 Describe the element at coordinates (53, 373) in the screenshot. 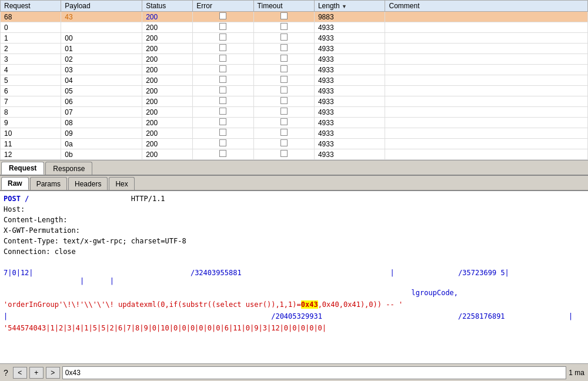

I see `next-button: >` at that location.